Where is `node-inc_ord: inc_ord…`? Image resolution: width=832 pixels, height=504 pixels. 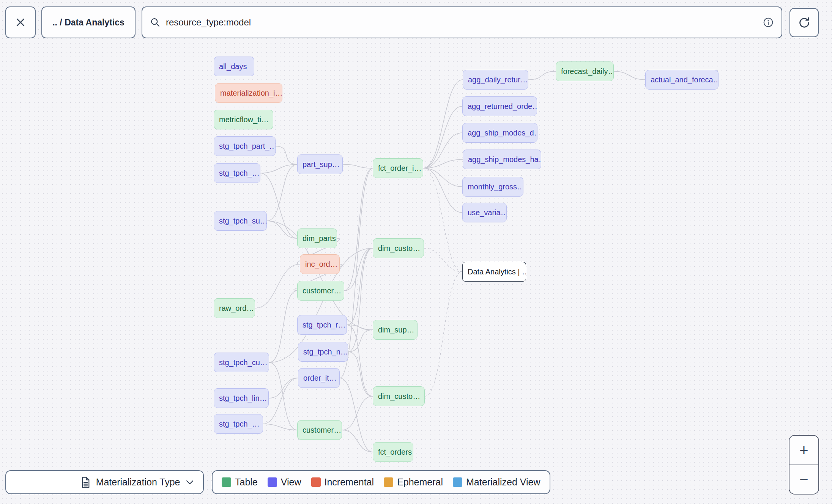 node-inc_ord: inc_ord… is located at coordinates (320, 264).